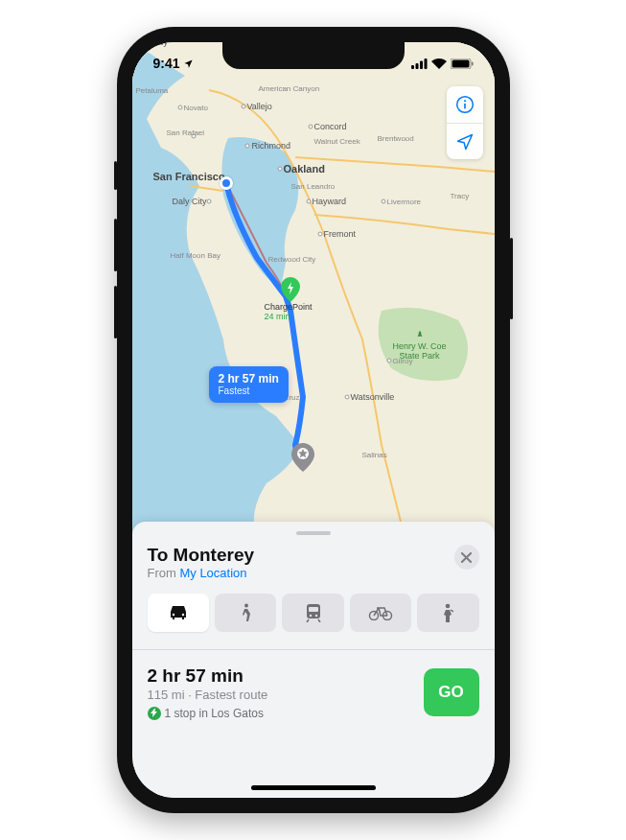 Image resolution: width=626 pixels, height=840 pixels. I want to click on close-icon, so click(466, 558).